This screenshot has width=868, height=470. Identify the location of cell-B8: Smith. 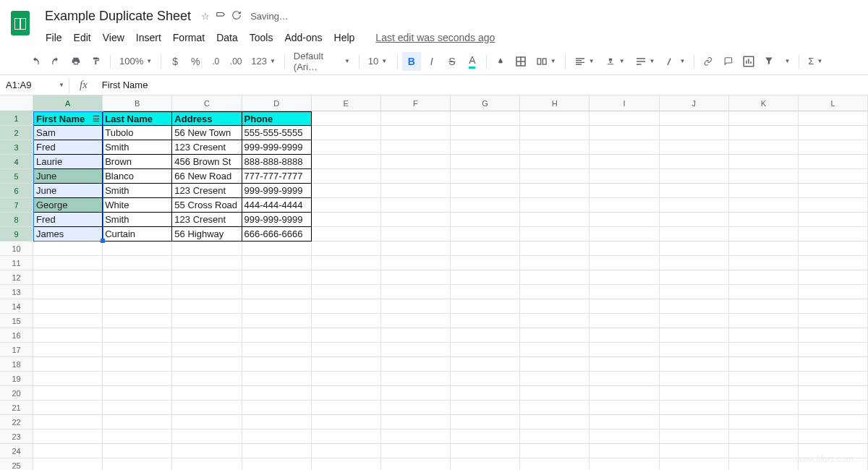
(137, 220).